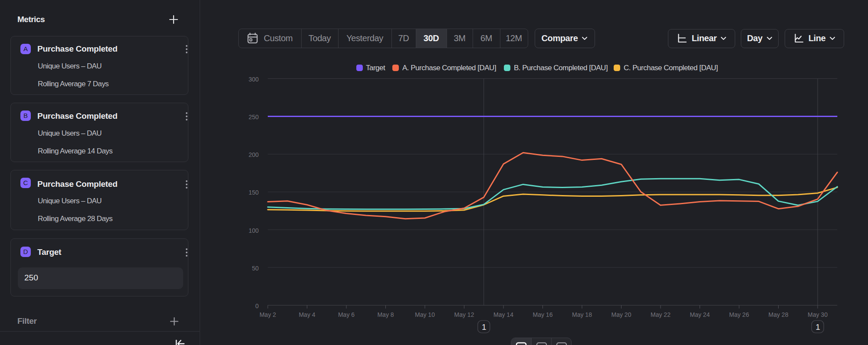 The height and width of the screenshot is (345, 868). Describe the element at coordinates (254, 231) in the screenshot. I see `svg-text: 100` at that location.